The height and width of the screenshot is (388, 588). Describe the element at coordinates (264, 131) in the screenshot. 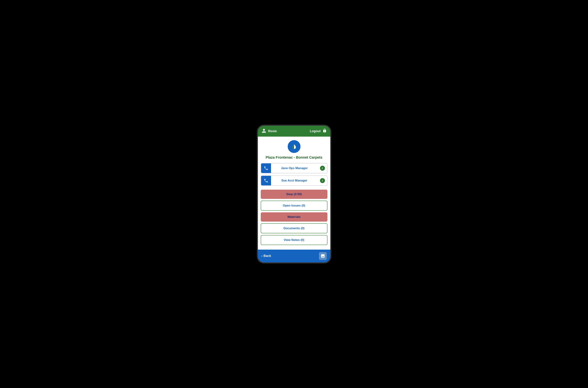

I see `avatar-icon` at that location.